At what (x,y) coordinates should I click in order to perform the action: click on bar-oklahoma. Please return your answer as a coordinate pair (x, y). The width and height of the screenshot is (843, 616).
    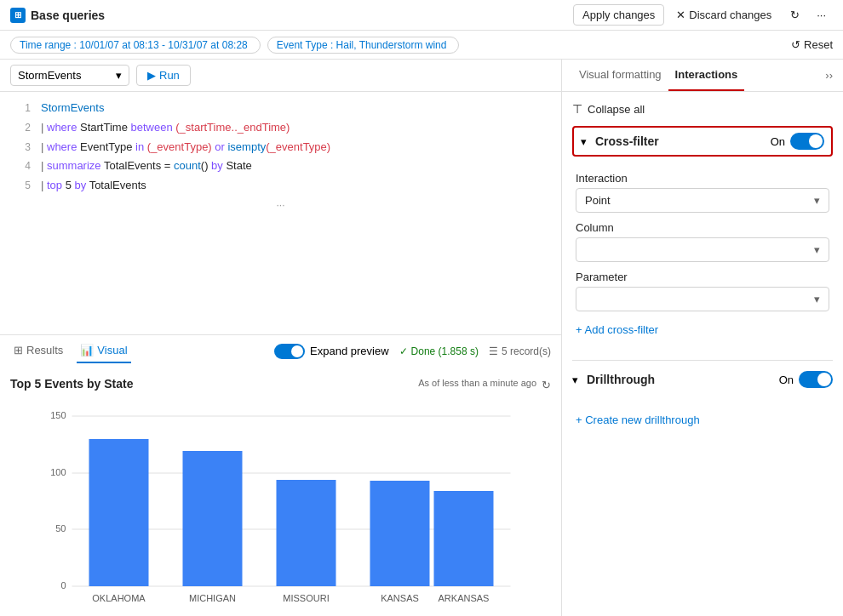
    Looking at the image, I should click on (119, 512).